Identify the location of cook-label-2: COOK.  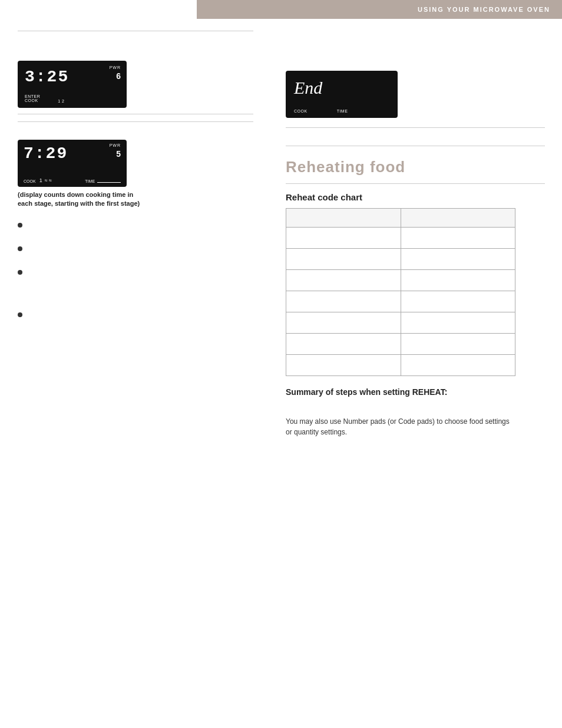
(29, 182).